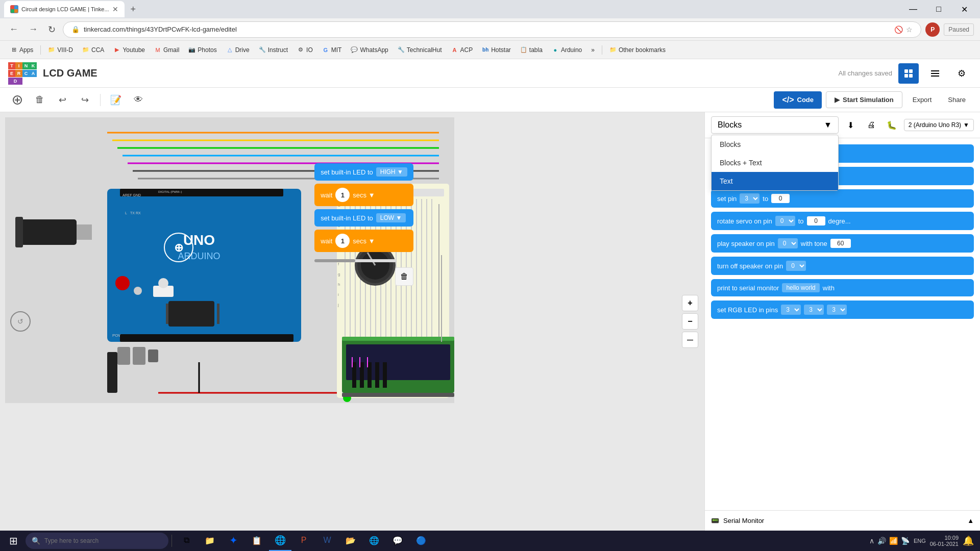 This screenshot has width=980, height=551. Describe the element at coordinates (933, 30) in the screenshot. I see `profile-badge: P` at that location.